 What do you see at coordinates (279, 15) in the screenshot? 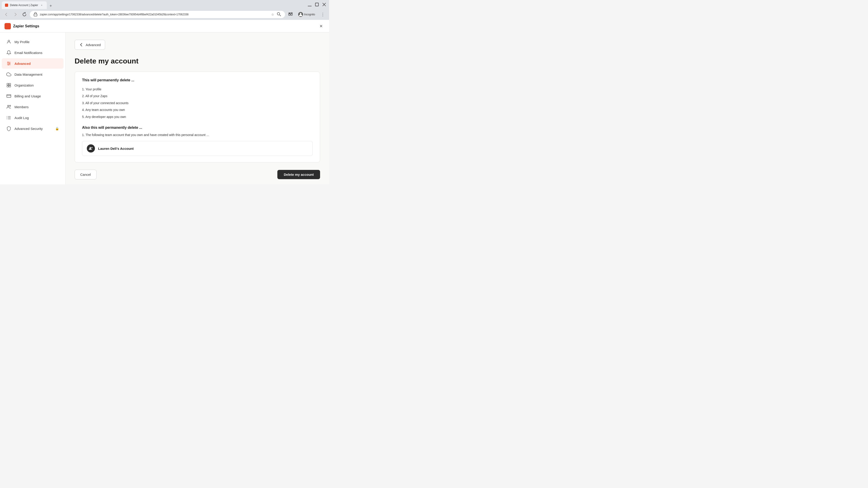
I see `search-icon` at bounding box center [279, 15].